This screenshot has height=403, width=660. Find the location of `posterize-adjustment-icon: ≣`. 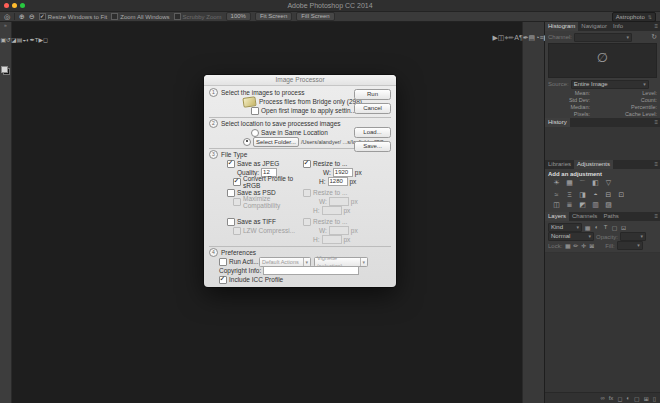

posterize-adjustment-icon: ≣ is located at coordinates (570, 205).